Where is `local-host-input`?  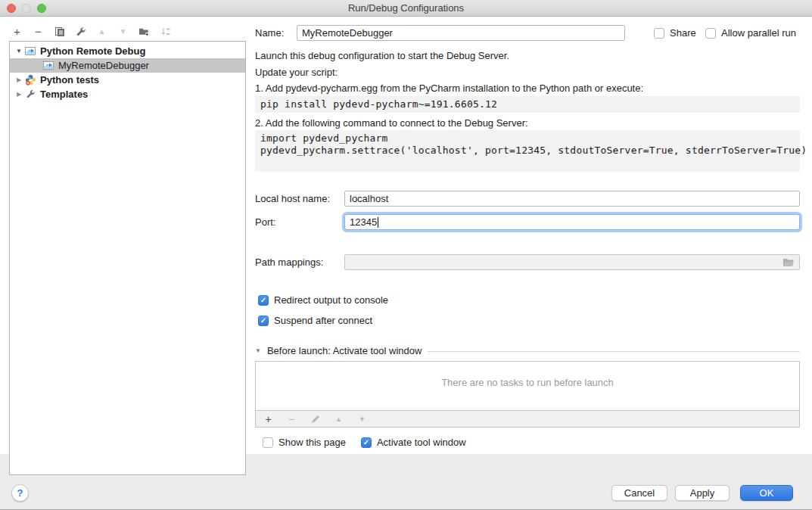 local-host-input is located at coordinates (572, 198).